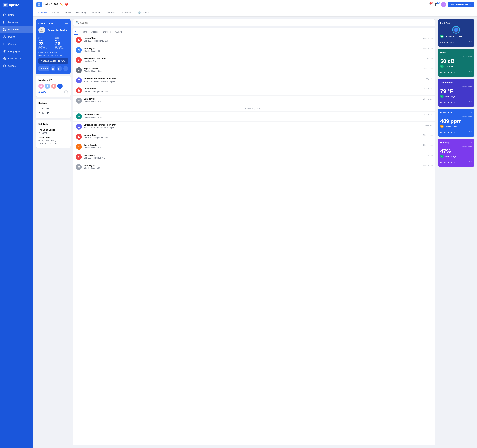 Image resolution: width=477 pixels, height=448 pixels. Describe the element at coordinates (431, 3) in the screenshot. I see `notification-badge: 9` at that location.